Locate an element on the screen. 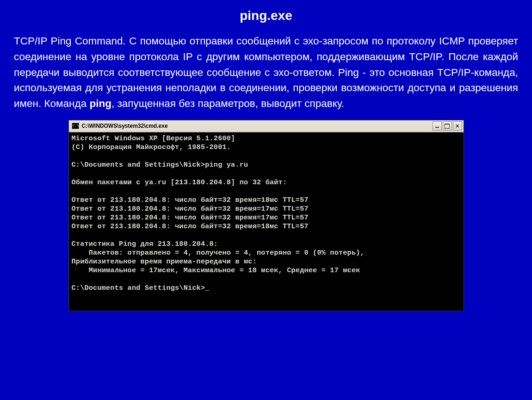 Image resolution: width=532 pixels, height=400 pixels. page-title: ping.exe is located at coordinates (266, 16).